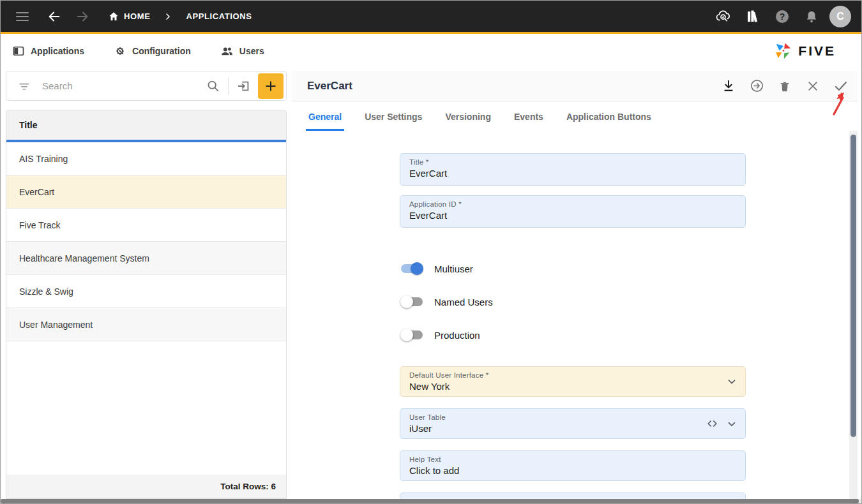  I want to click on table-row: AIS Training, so click(146, 159).